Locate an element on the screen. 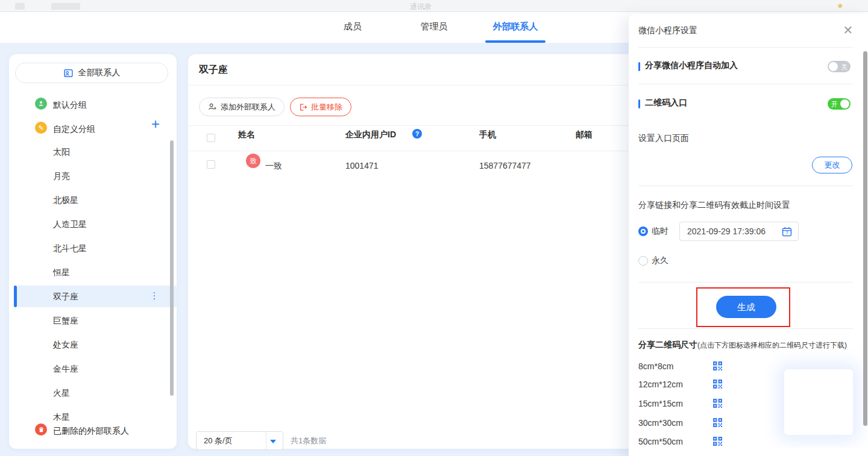  generate-button: 生成 is located at coordinates (746, 307).